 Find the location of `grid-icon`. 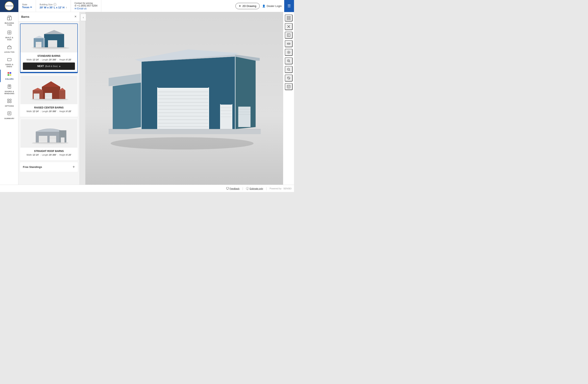

grid-icon is located at coordinates (289, 18).